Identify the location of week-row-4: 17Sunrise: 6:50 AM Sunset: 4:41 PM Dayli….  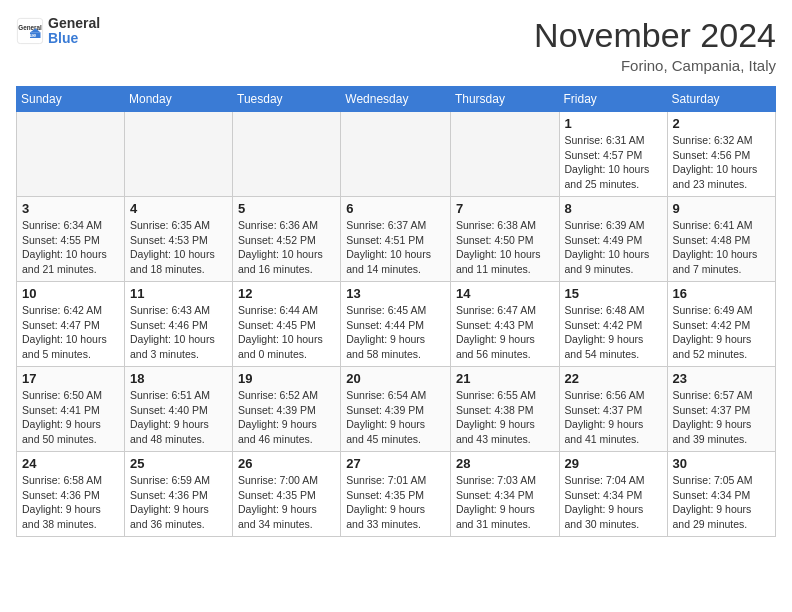
(396, 410).